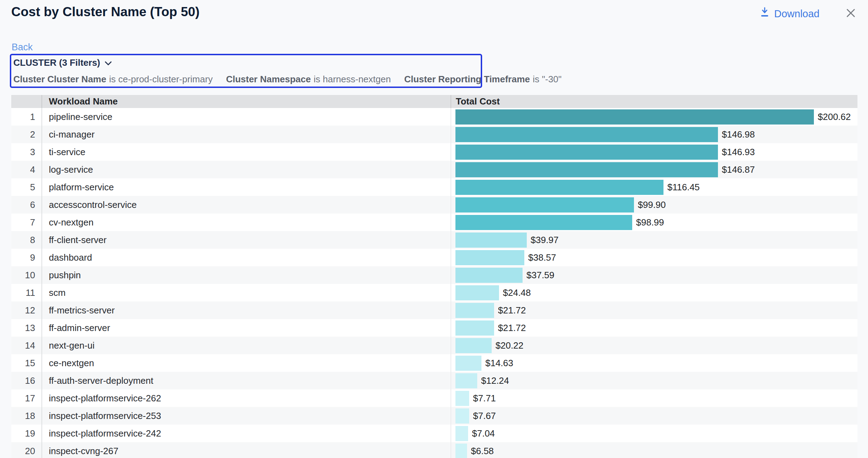 The height and width of the screenshot is (458, 868). Describe the element at coordinates (26, 101) in the screenshot. I see `rank-column-header` at that location.